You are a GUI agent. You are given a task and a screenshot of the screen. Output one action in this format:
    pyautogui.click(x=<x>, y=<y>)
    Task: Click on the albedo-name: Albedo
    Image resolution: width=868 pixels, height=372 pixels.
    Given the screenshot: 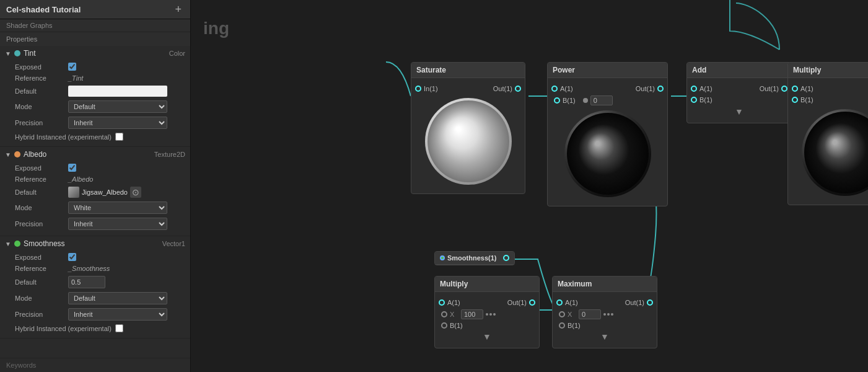 What is the action you would take?
    pyautogui.click(x=35, y=154)
    